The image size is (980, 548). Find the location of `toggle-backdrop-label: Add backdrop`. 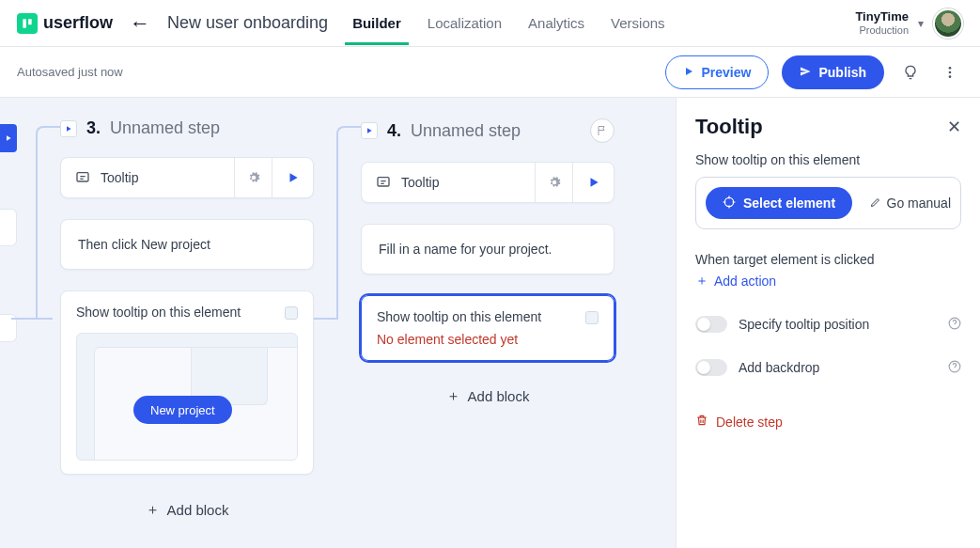

toggle-backdrop-label: Add backdrop is located at coordinates (838, 368).